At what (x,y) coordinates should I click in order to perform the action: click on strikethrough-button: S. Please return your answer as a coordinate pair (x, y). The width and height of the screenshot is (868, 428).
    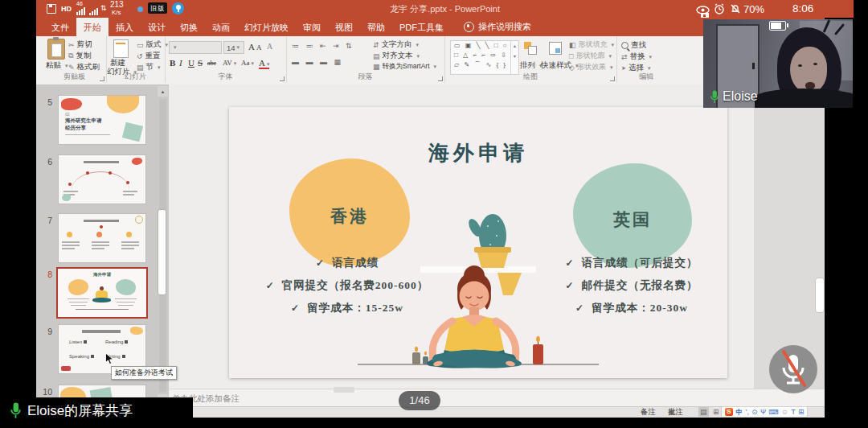
    Looking at the image, I should click on (200, 63).